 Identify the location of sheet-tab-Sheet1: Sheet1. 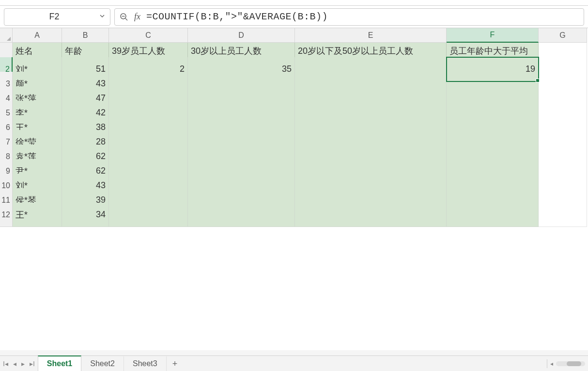
(60, 363).